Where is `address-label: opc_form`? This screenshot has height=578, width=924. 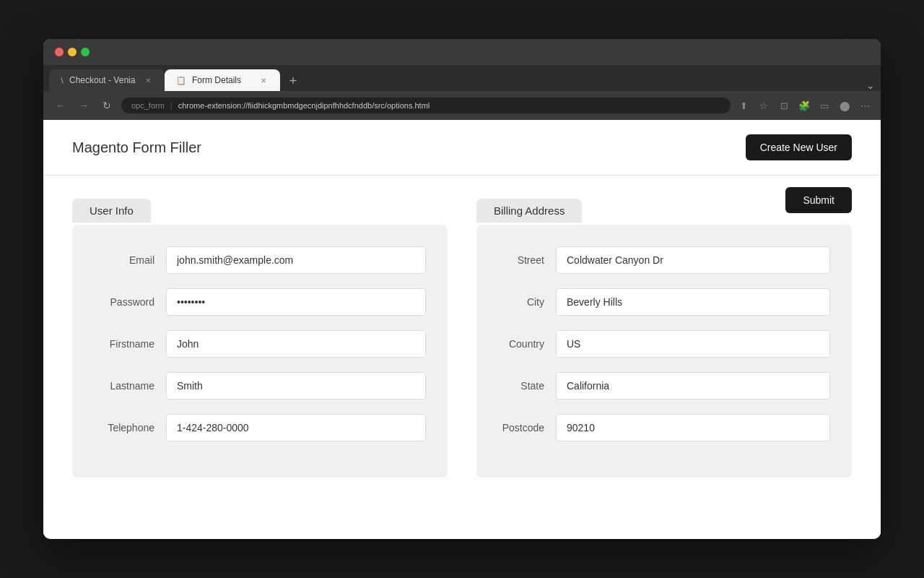 address-label: opc_form is located at coordinates (148, 105).